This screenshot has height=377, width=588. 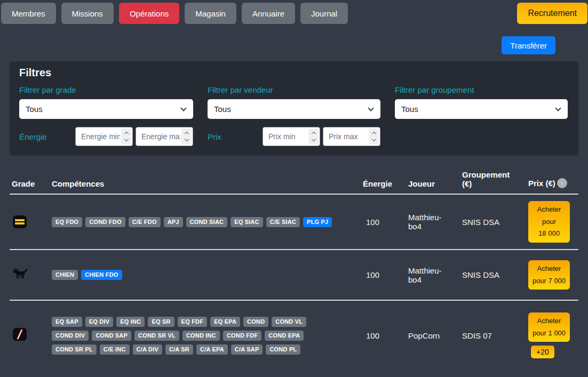 I want to click on header-grade: Grade, so click(x=31, y=183).